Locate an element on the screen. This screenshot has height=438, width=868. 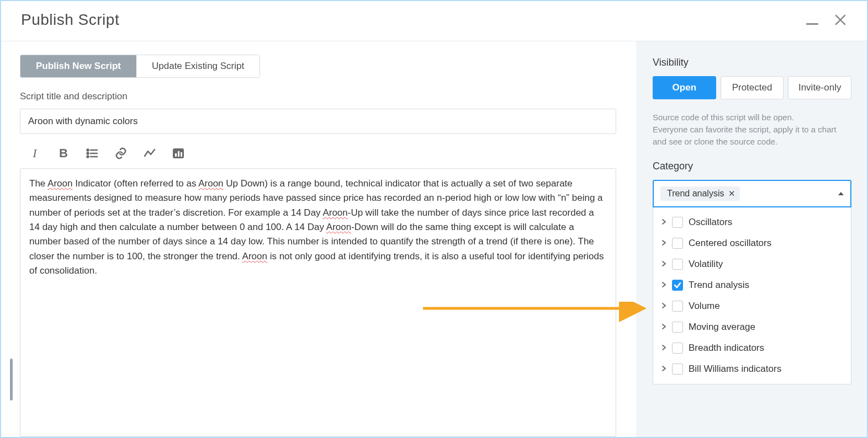
category-item: Volatility is located at coordinates (752, 264).